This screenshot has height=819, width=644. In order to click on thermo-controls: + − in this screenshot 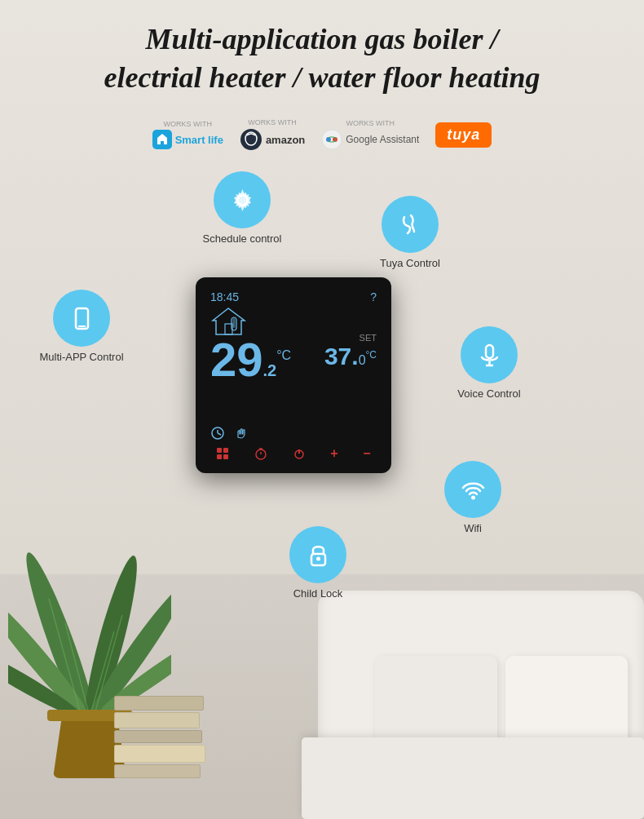, I will do `click(293, 454)`.